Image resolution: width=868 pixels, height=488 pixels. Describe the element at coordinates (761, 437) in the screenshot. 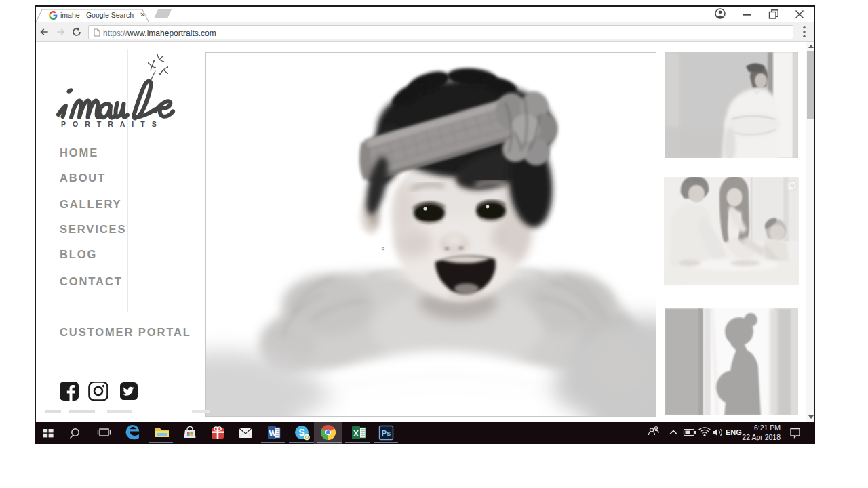

I see `svg-text: 22 Apr 2018` at that location.